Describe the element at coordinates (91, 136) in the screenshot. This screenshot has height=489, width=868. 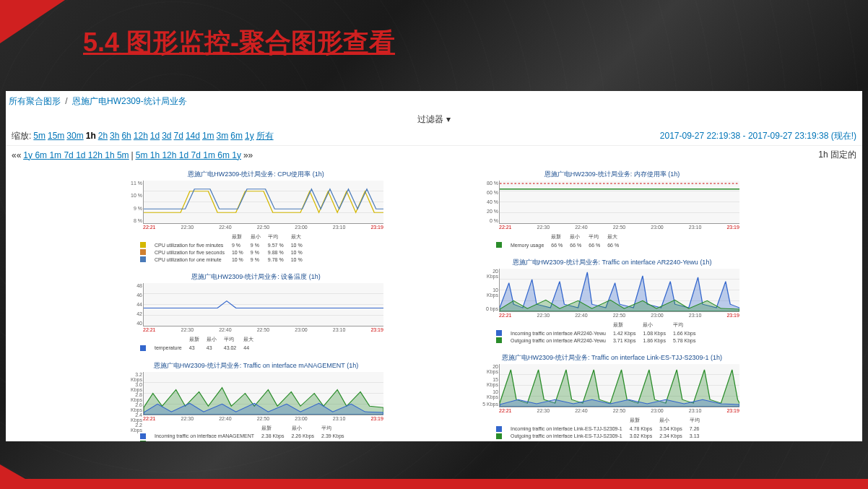
I see `zoom-1h: 1h` at that location.